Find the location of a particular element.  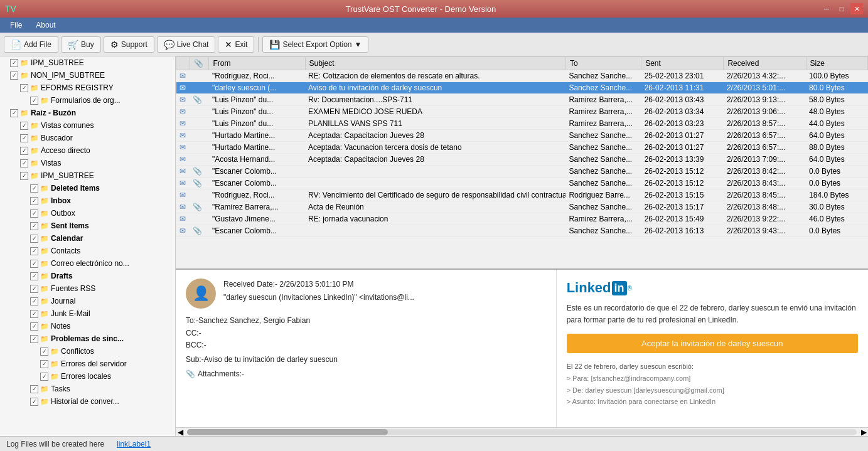

sidebar-item: 📁Historial de conver... is located at coordinates (88, 401).